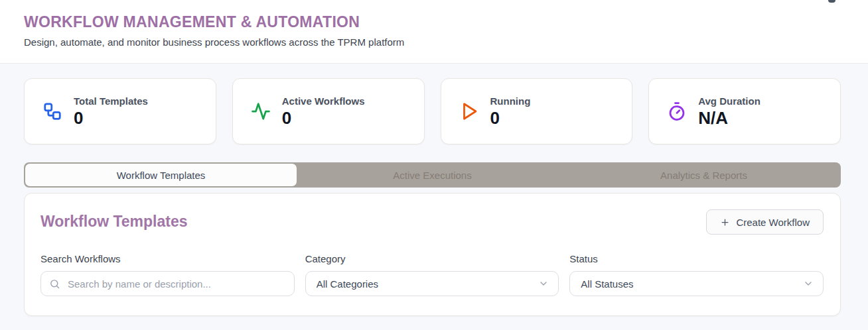  Describe the element at coordinates (677, 111) in the screenshot. I see `timer-icon` at that location.